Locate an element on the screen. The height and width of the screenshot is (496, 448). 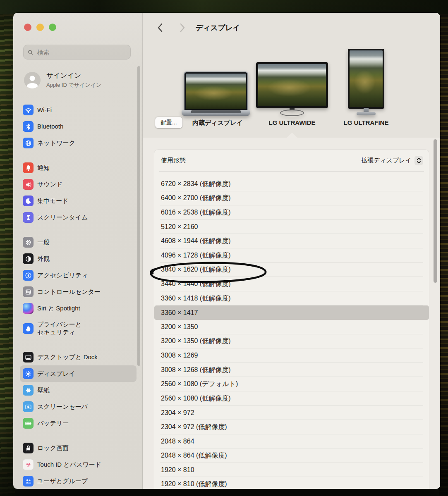
arrange-button: 配置... is located at coordinates (169, 122).